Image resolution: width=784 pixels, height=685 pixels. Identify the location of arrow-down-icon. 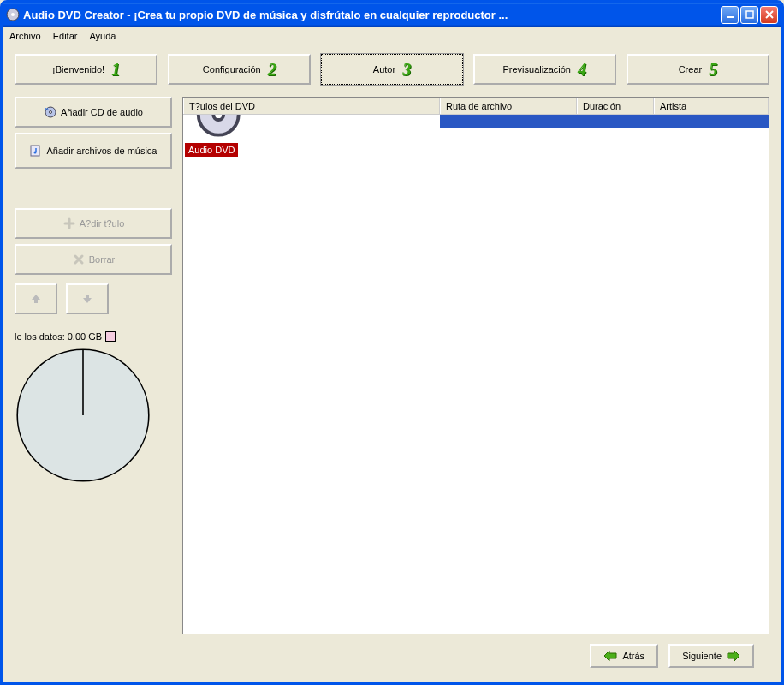
(87, 299).